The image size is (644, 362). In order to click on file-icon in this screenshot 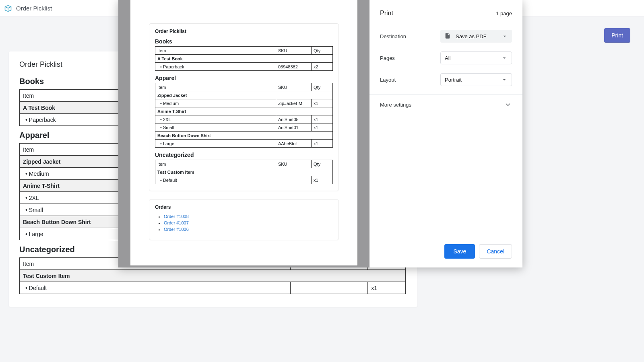, I will do `click(448, 36)`.